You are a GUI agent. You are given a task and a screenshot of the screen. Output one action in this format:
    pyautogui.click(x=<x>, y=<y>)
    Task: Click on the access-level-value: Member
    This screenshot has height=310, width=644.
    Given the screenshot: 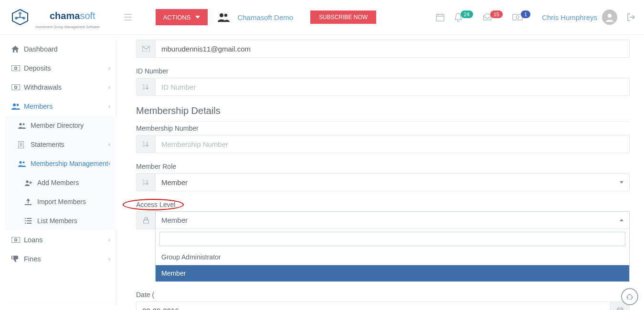 What is the action you would take?
    pyautogui.click(x=175, y=220)
    